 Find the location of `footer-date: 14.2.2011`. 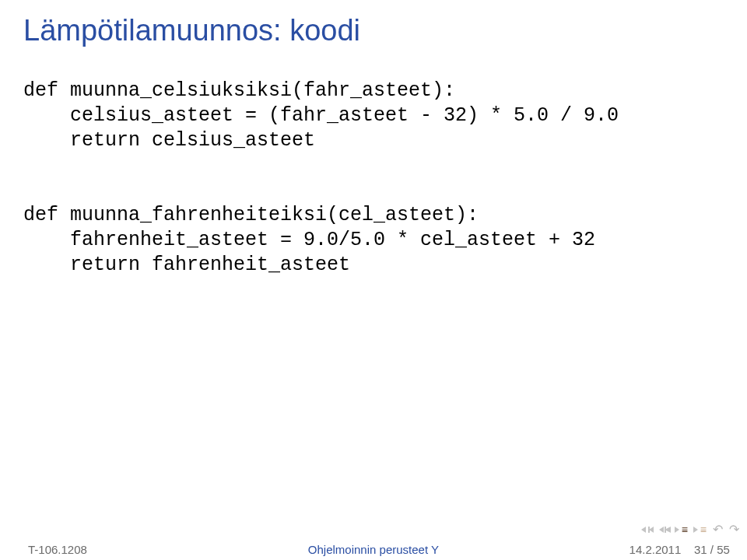

footer-date: 14.2.2011 is located at coordinates (655, 549).